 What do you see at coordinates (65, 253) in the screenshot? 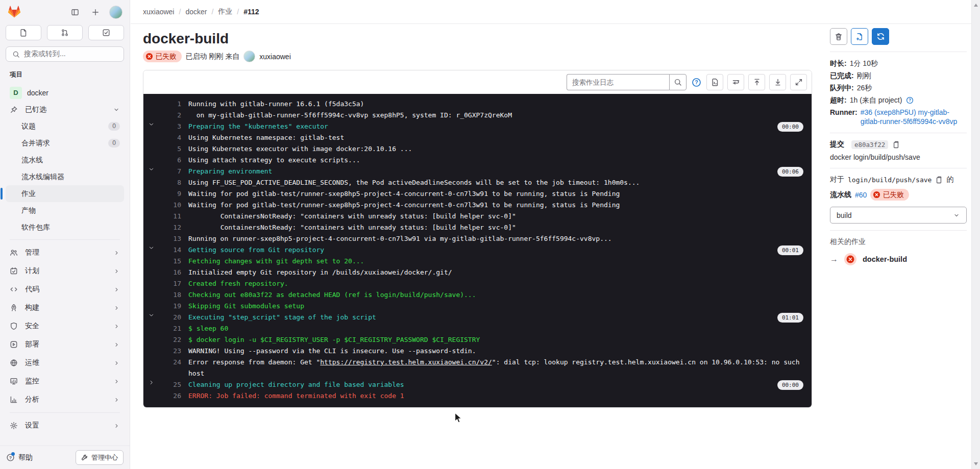
I see `sidebar-section-管理: 管理` at bounding box center [65, 253].